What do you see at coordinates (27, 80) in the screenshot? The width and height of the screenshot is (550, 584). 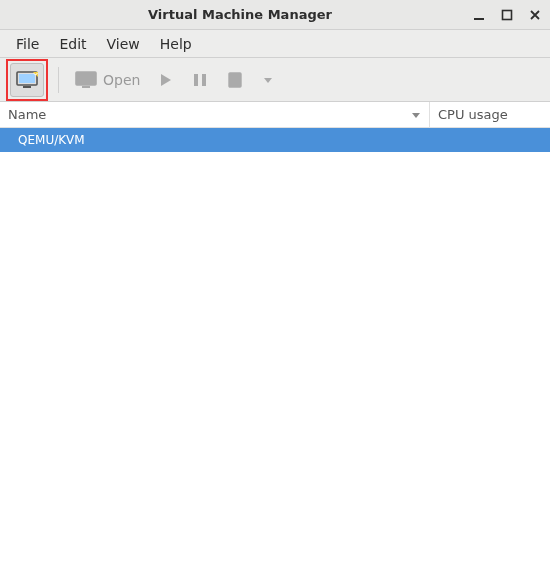 I see `highlight-box` at bounding box center [27, 80].